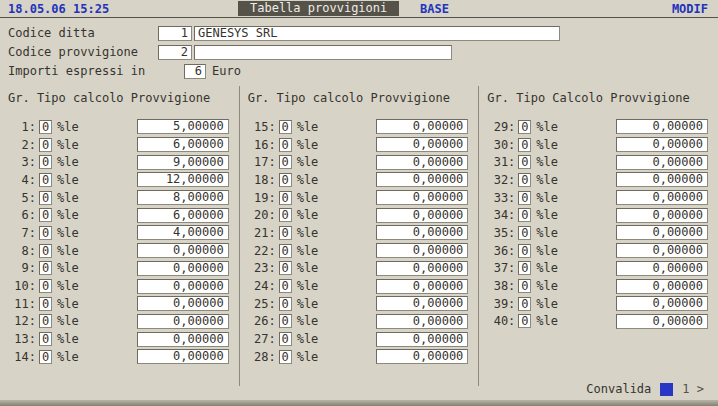 Image resolution: width=718 pixels, height=406 pixels. What do you see at coordinates (175, 34) in the screenshot?
I see `codice-ditta-input: 1` at bounding box center [175, 34].